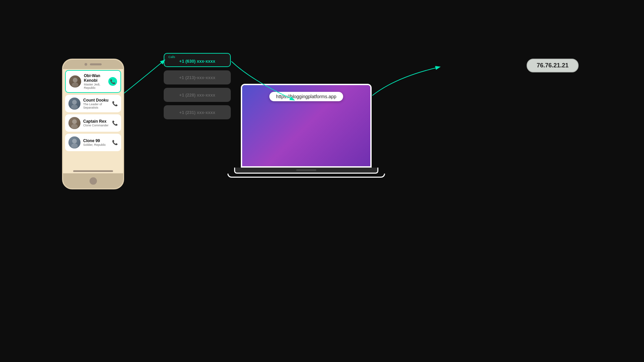 The width and height of the screenshot is (644, 362). Describe the element at coordinates (96, 145) in the screenshot. I see `contact-role: Soldier, Republic` at that location.